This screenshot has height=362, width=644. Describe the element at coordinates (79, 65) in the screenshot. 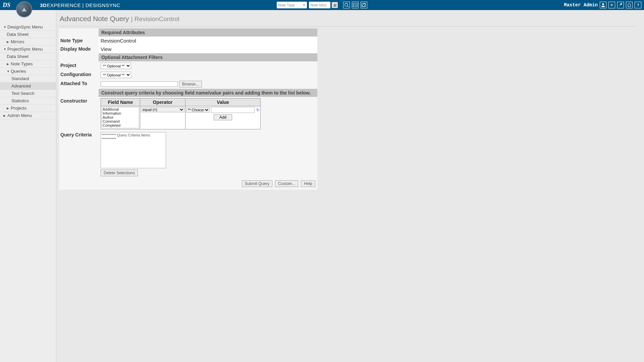

I see `label-project: Project` at that location.